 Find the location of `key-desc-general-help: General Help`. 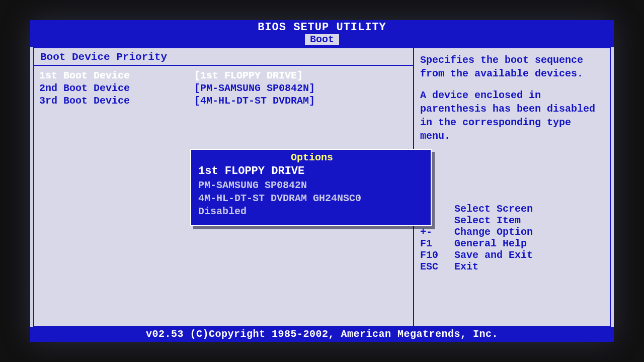

key-desc-general-help: General Help is located at coordinates (491, 243).